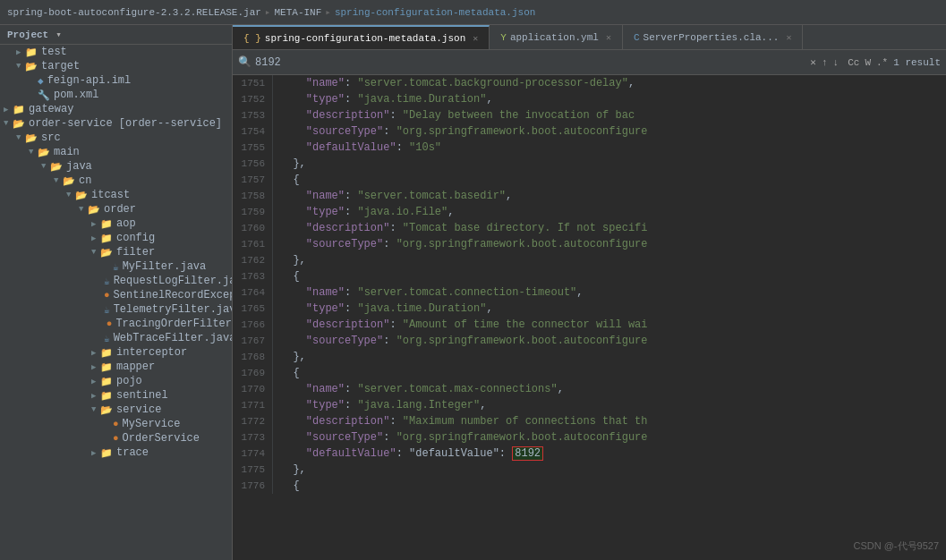 The image size is (946, 560). Describe the element at coordinates (351, 454) in the screenshot. I see `json-key: "defaultValue"` at that location.